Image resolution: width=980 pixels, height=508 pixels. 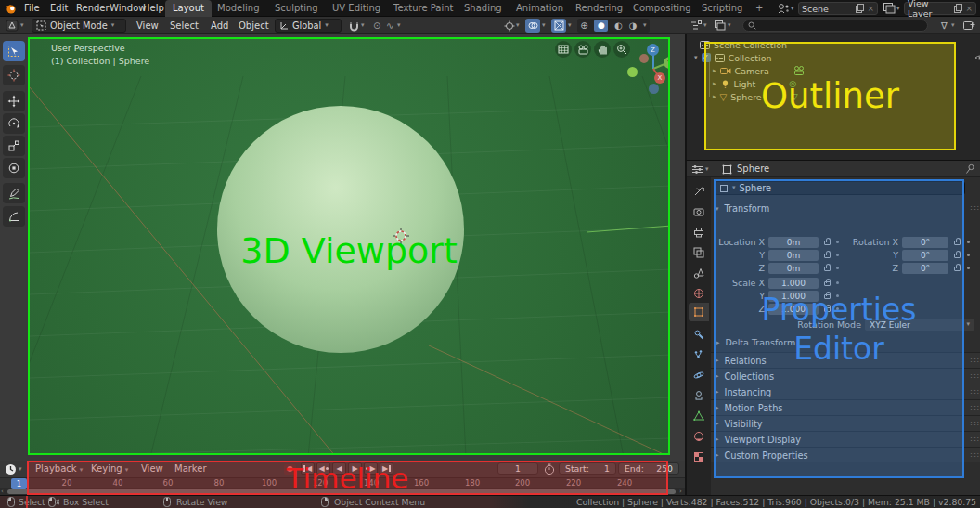 What do you see at coordinates (20, 470) in the screenshot?
I see `timeline-editor-chevron-icon: ▾` at bounding box center [20, 470].